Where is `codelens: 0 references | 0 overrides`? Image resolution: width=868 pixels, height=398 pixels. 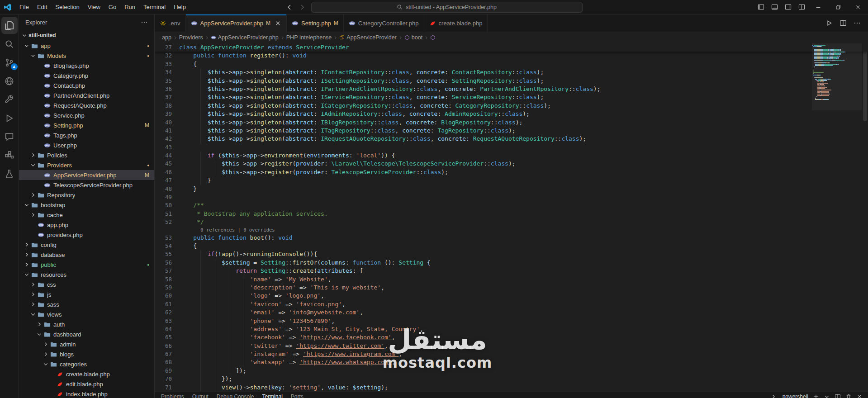 codelens: 0 references | 0 overrides is located at coordinates (511, 230).